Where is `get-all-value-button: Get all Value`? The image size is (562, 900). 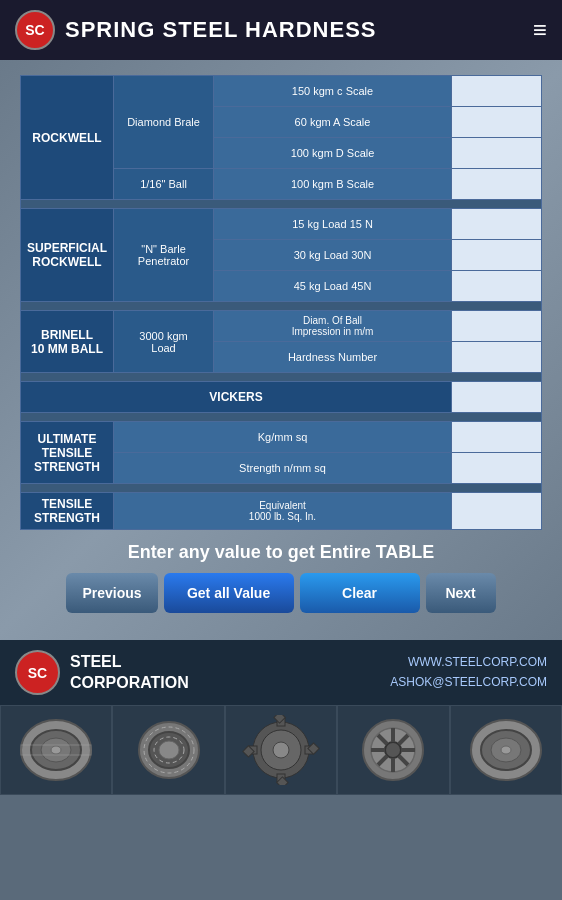 get-all-value-button: Get all Value is located at coordinates (229, 593).